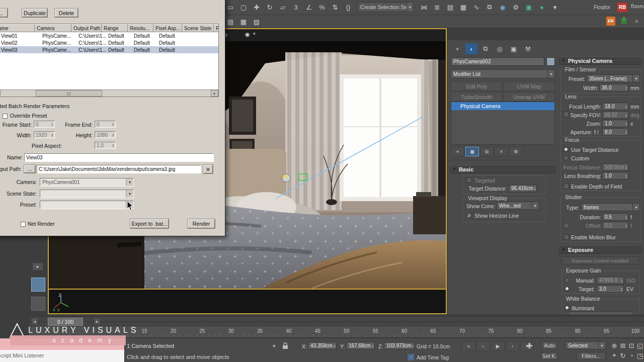 This screenshot has height=362, width=644. Describe the element at coordinates (244, 7) in the screenshot. I see `window-crossing-icon: ▢` at that location.